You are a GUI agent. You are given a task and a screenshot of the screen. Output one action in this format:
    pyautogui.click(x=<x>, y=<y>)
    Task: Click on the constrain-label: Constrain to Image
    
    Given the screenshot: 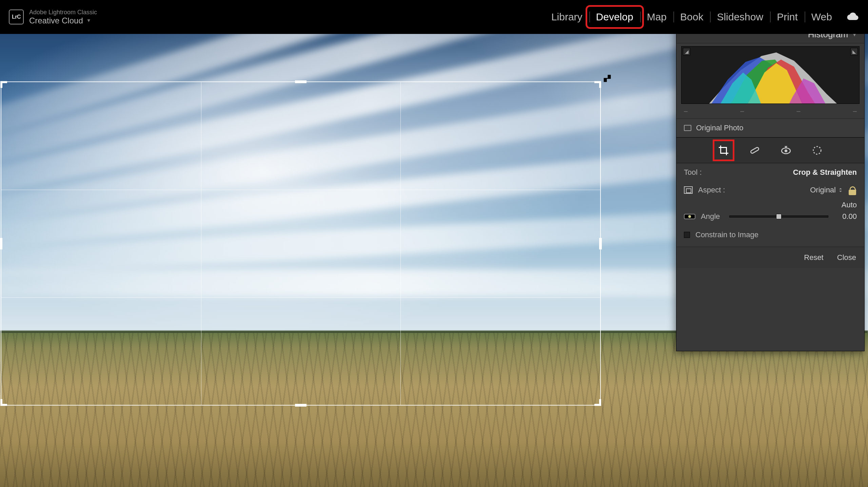 What is the action you would take?
    pyautogui.click(x=727, y=235)
    